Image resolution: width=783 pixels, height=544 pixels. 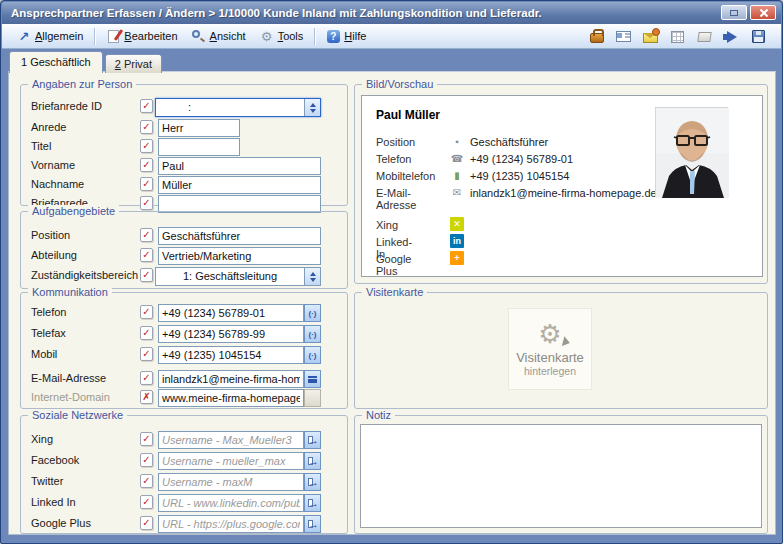 I want to click on preview-value: inlandzk1@meine-firma-homepage.de, so click(x=564, y=193).